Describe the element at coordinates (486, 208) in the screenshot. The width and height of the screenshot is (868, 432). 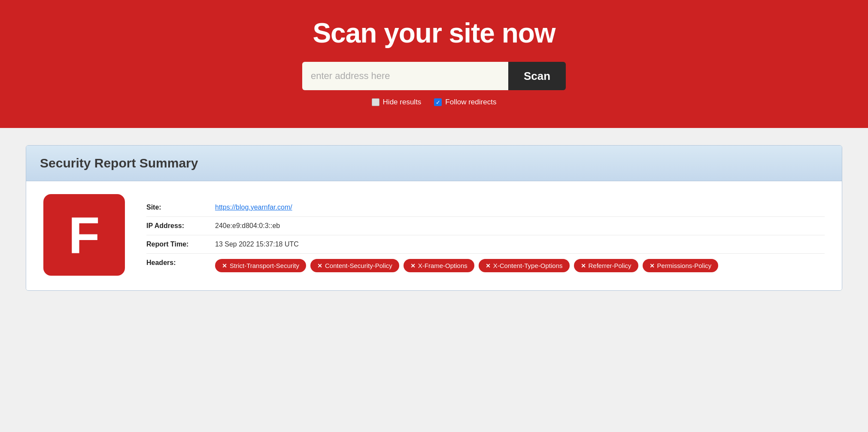
I see `site-row: Site: https://blog.yearnfar.com/` at that location.